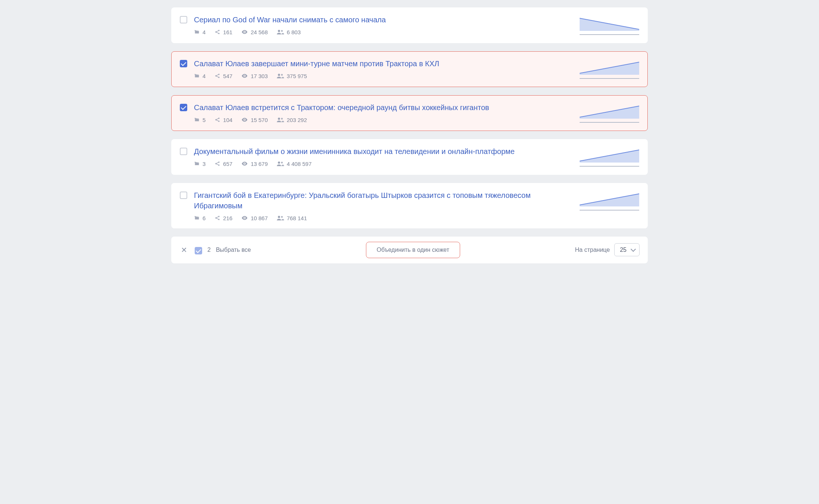  Describe the element at coordinates (383, 107) in the screenshot. I see `story-title: Салават Юлаев встретится с Трактором: оч…` at that location.